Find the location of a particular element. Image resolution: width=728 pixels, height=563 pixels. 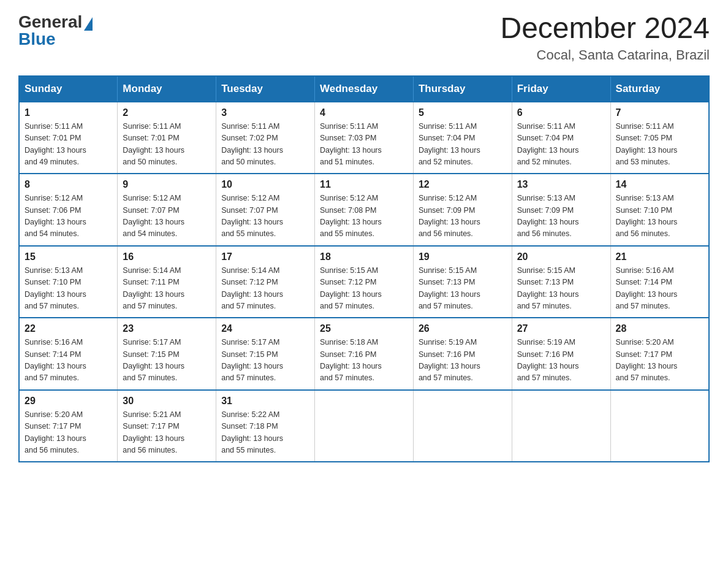

col-sunday: Sunday is located at coordinates (69, 89).